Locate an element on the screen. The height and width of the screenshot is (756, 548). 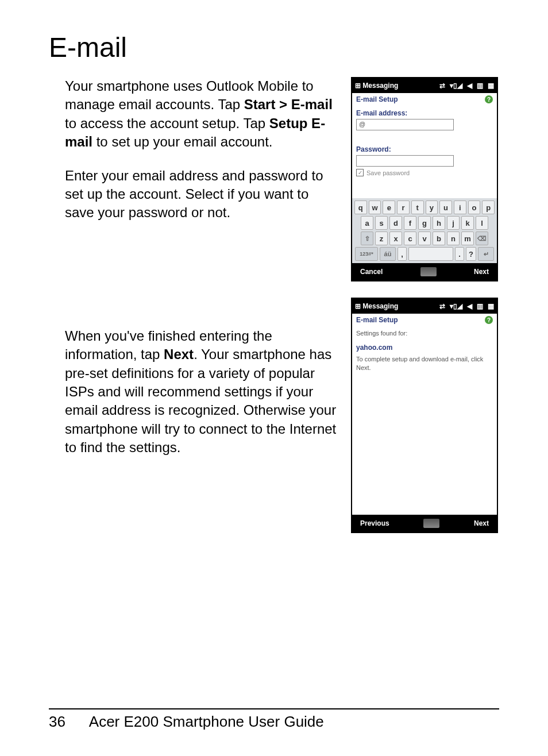
key: t is located at coordinates (418, 207).